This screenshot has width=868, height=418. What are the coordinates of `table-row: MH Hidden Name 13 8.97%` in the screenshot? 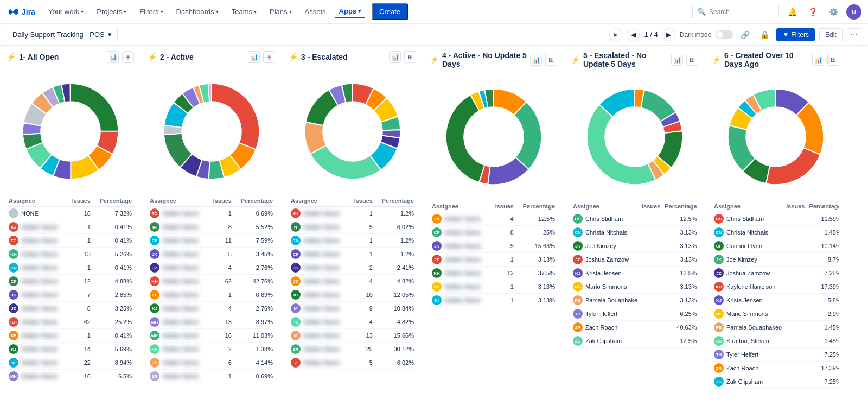 It's located at (212, 322).